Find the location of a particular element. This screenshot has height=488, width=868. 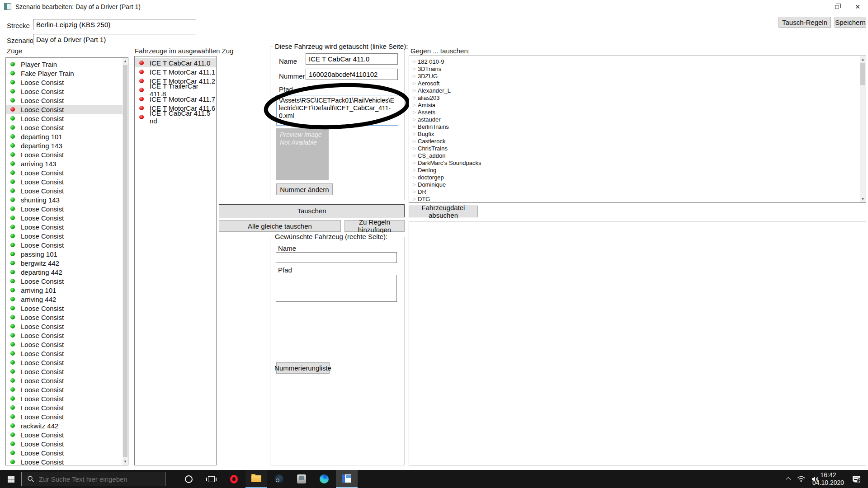

task-view-button is located at coordinates (211, 479).